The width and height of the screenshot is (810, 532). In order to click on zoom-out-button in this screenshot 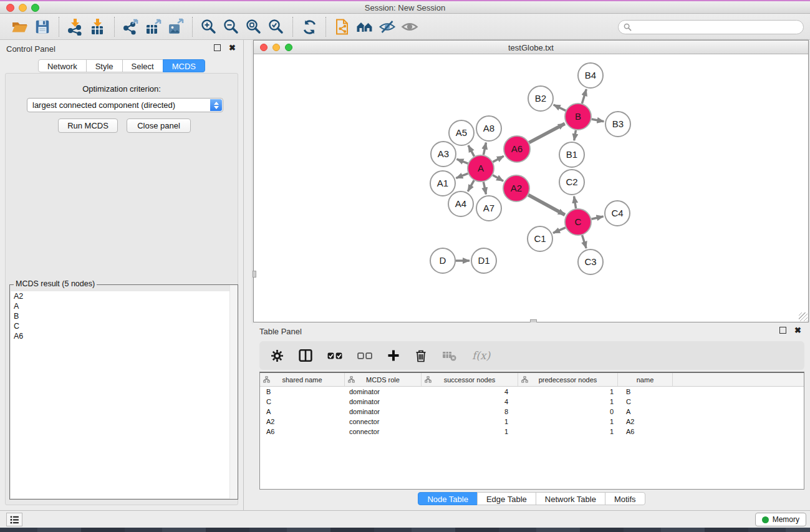, I will do `click(231, 27)`.